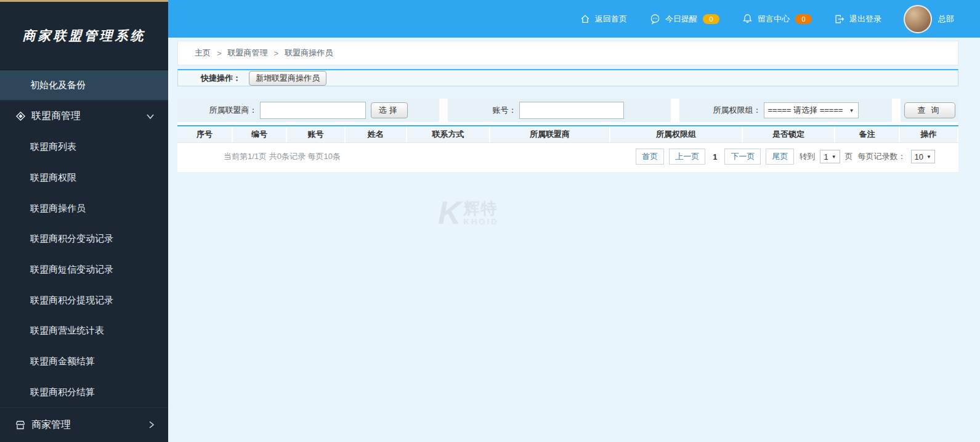 This screenshot has height=442, width=980. What do you see at coordinates (71, 270) in the screenshot?
I see `sidebar-item-label: 联盟商短信变动记录` at bounding box center [71, 270].